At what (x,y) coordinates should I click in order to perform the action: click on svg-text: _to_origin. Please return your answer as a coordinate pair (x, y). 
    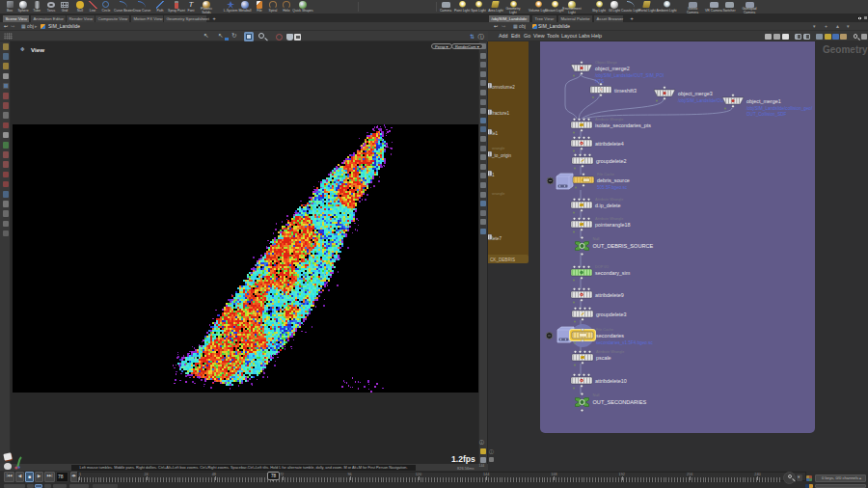
    Looking at the image, I should click on (502, 156).